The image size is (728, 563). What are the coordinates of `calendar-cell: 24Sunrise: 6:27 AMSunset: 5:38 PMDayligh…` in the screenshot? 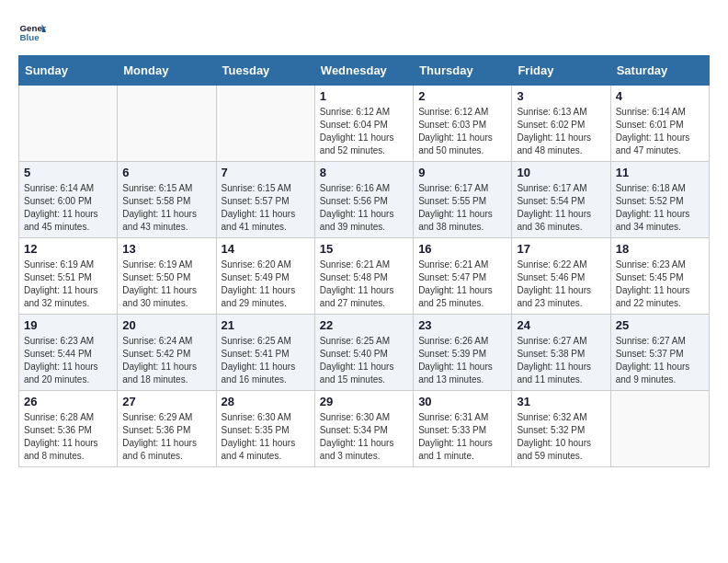 It's located at (561, 353).